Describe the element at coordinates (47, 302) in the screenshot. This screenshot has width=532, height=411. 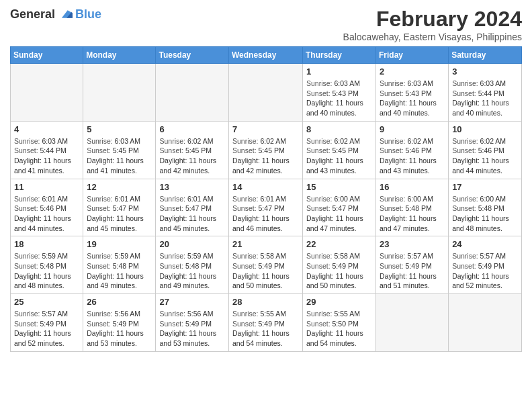
I see `day-number: 25` at that location.